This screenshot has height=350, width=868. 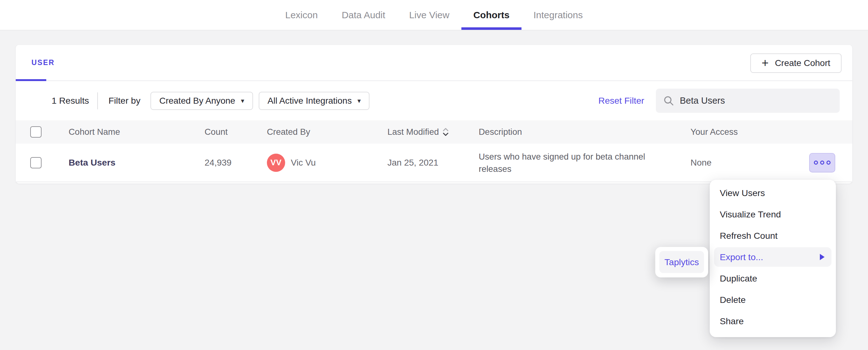 What do you see at coordinates (310, 101) in the screenshot?
I see `integrations-dropdown-value: All Active Integrations` at bounding box center [310, 101].